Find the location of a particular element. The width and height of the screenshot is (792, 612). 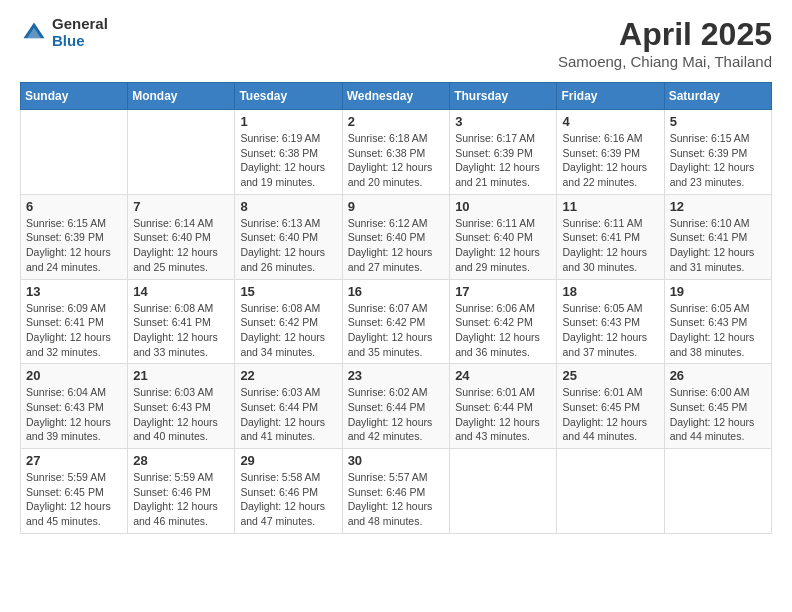

day-number: 8 is located at coordinates (288, 206).